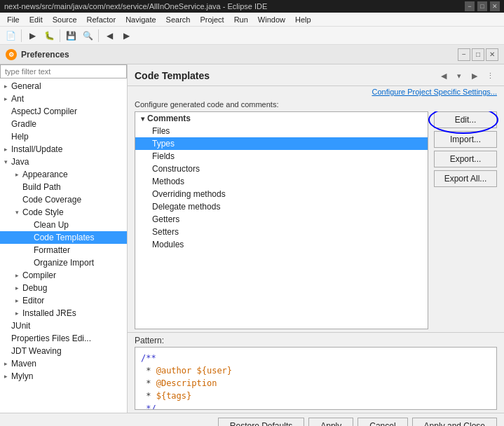 This screenshot has width=504, height=426. What do you see at coordinates (63, 71) in the screenshot?
I see `filter-input` at bounding box center [63, 71].